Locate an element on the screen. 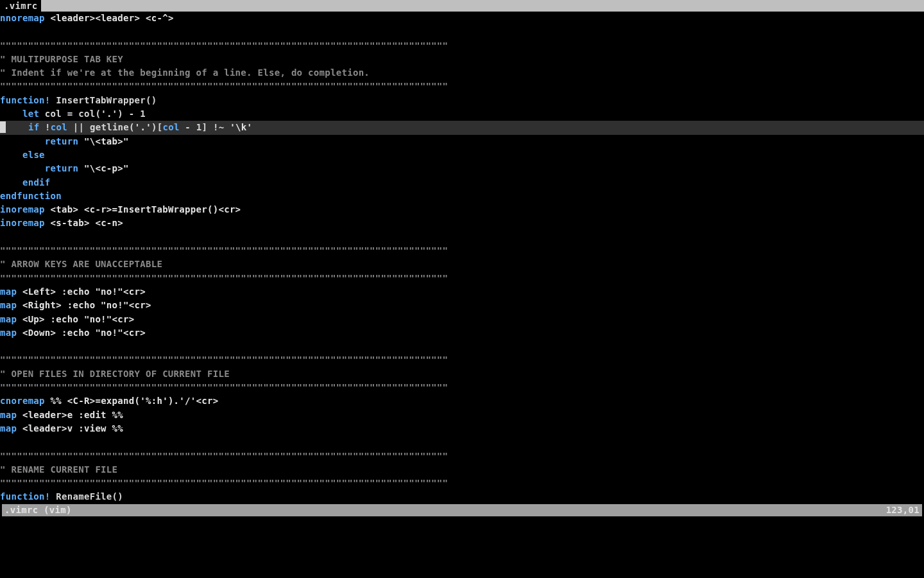  status-file: .vimrc (vim) is located at coordinates (38, 510).